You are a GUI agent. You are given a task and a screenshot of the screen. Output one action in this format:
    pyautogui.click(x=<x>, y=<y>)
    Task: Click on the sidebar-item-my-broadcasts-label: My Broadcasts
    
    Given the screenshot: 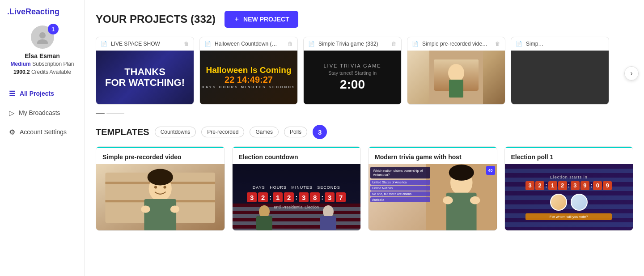 What is the action you would take?
    pyautogui.click(x=39, y=113)
    